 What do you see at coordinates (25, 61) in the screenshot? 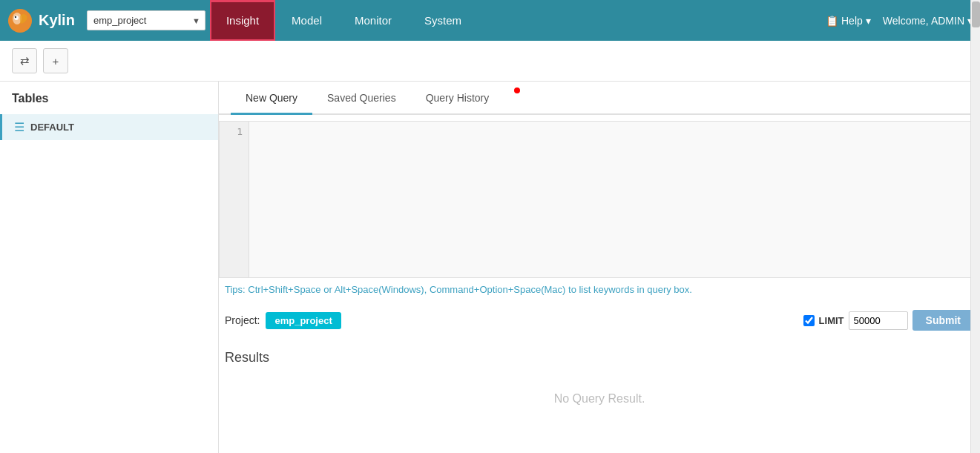
I see `share-icon: ⇄` at bounding box center [25, 61].